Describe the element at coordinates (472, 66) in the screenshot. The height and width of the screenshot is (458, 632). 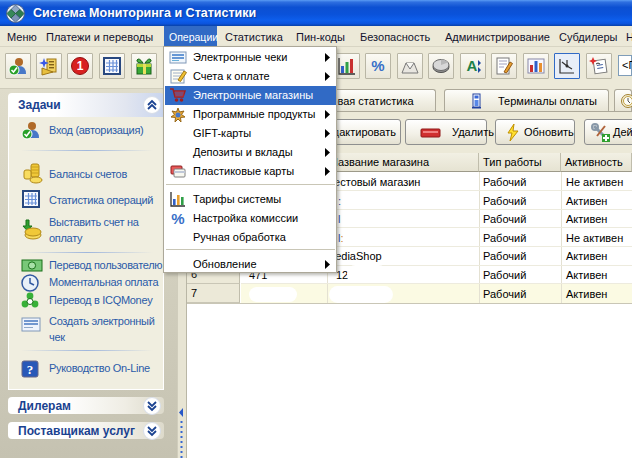
I see `svg-text: A` at that location.